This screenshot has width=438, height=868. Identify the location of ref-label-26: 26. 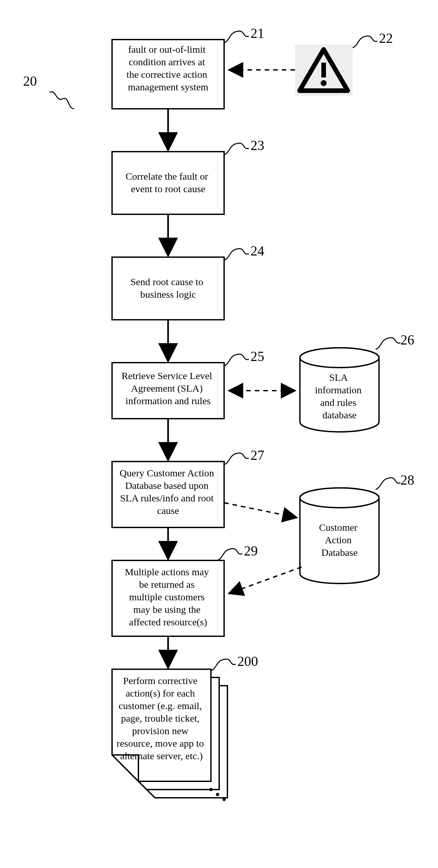
(407, 340).